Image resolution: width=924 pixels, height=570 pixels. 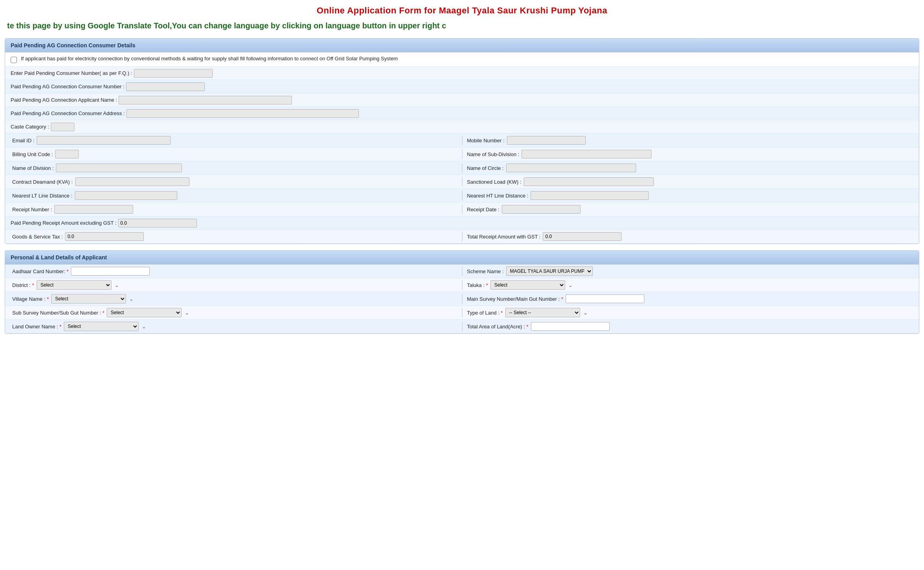 What do you see at coordinates (541, 209) in the screenshot?
I see `receipt-date-input` at bounding box center [541, 209].